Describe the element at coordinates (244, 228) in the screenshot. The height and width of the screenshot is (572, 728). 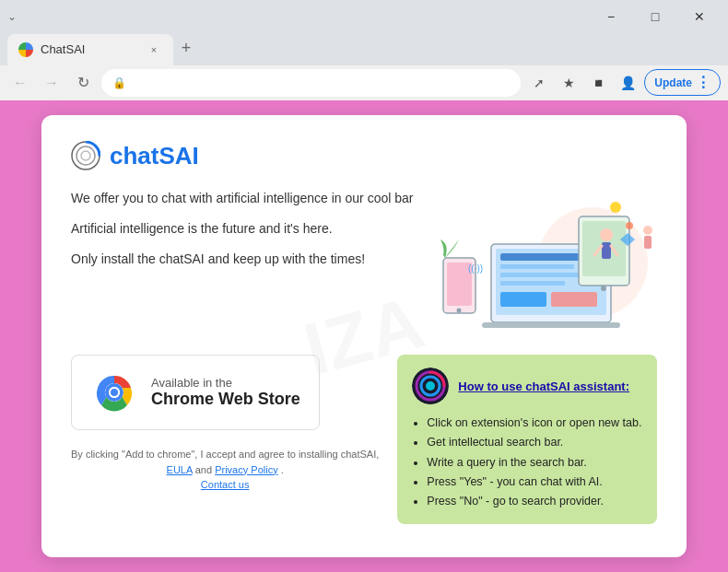
I see `description-2: Artificial intelligence is the future an…` at that location.